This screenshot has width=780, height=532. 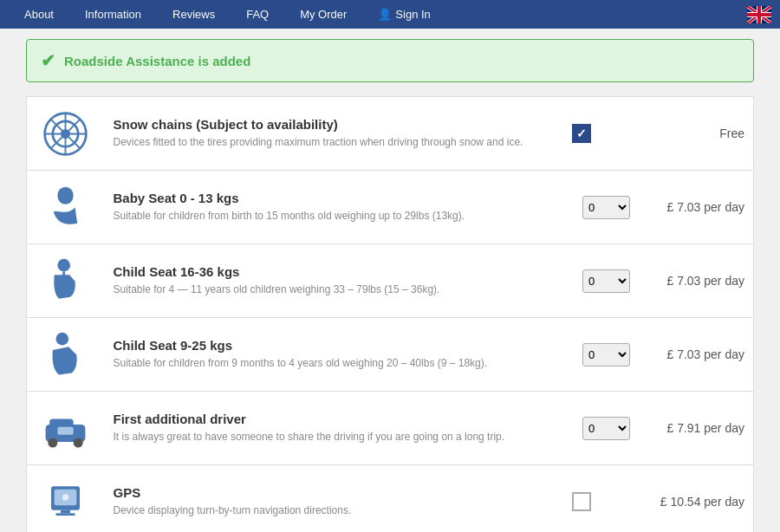 I want to click on item-description: Devices fitted to the tires providing ma…, so click(x=335, y=142).